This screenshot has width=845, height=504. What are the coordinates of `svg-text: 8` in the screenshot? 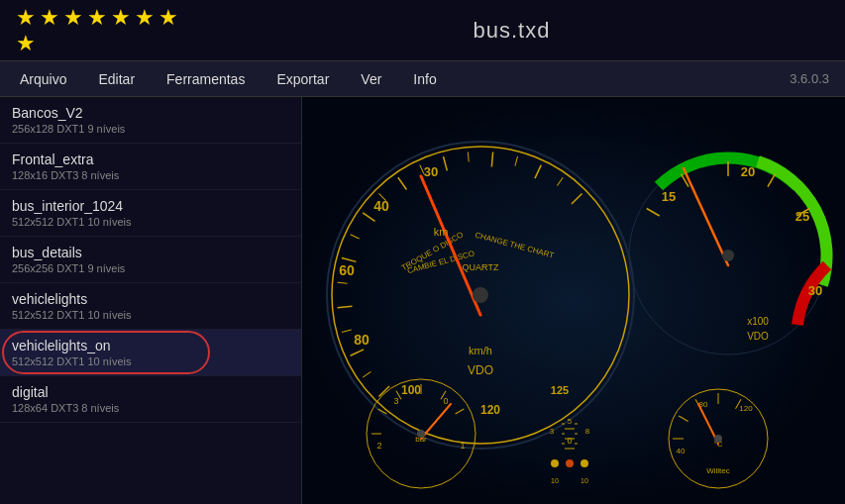 It's located at (588, 432).